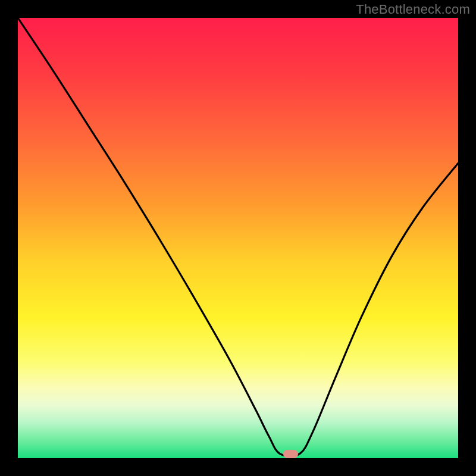  I want to click on optimum-marker, so click(290, 454).